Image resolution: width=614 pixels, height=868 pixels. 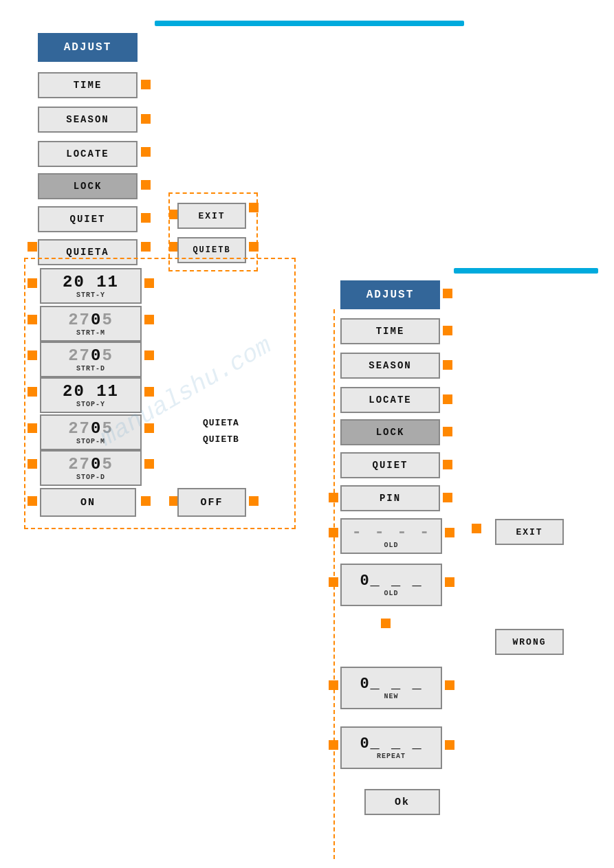 What do you see at coordinates (391, 400) in the screenshot?
I see `locate-button-right: LOCATE` at bounding box center [391, 400].